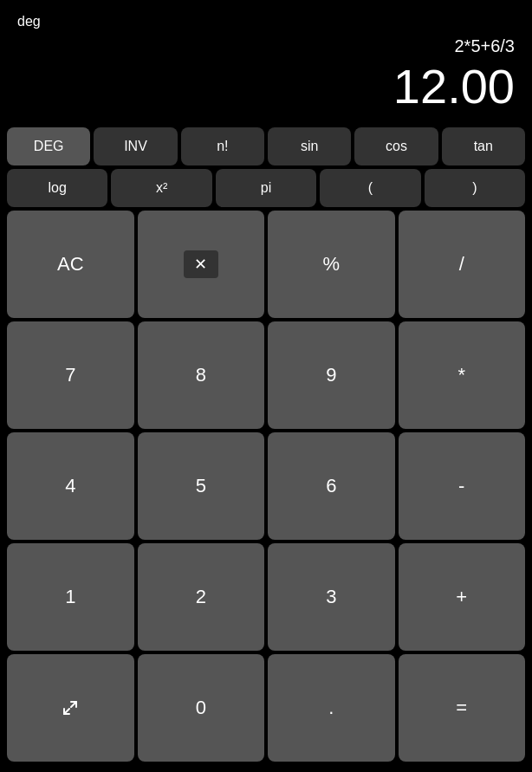 The image size is (532, 772). Describe the element at coordinates (331, 486) in the screenshot. I see `six-button: 6` at that location.